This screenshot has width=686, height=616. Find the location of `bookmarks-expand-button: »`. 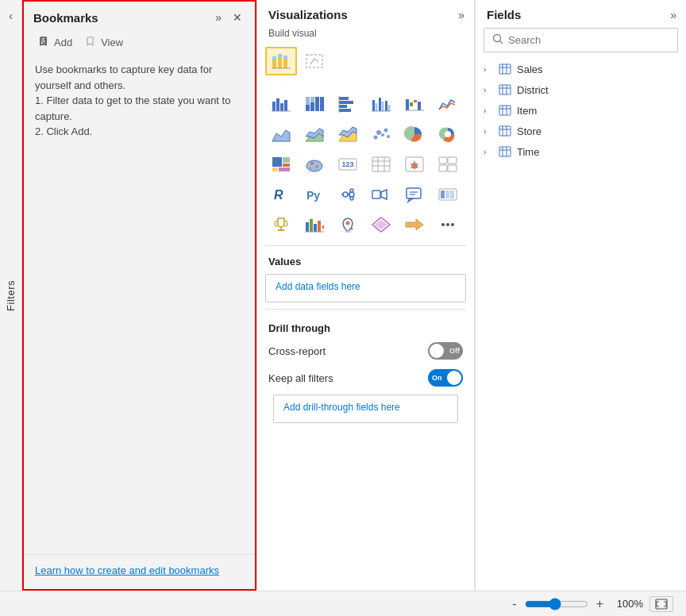

bookmarks-expand-button: » is located at coordinates (218, 17).